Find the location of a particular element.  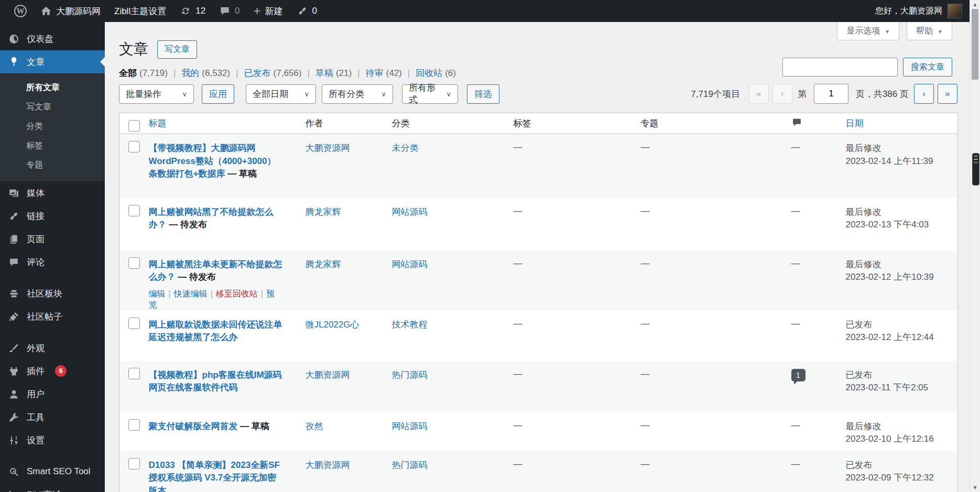

home-icon is located at coordinates (46, 11).